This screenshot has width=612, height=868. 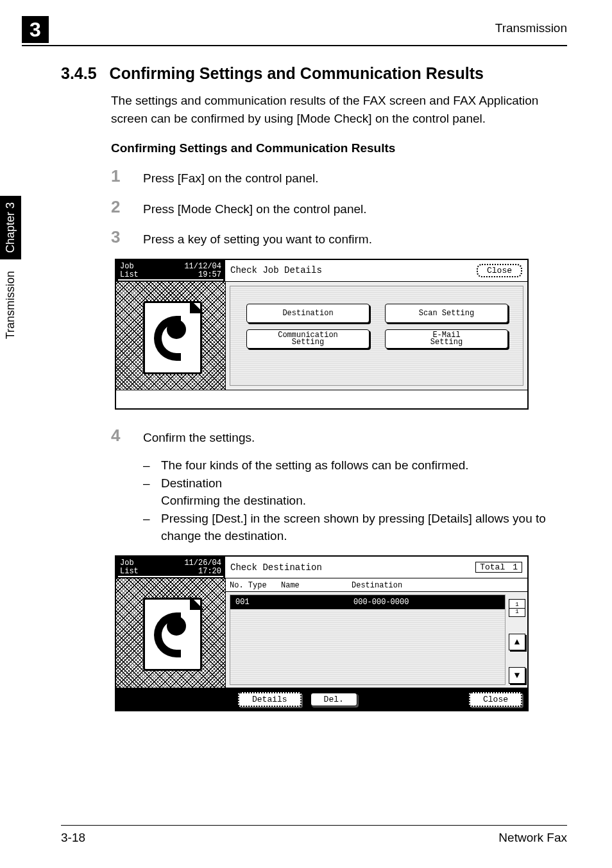 What do you see at coordinates (199, 437) in the screenshot?
I see `step-4-text: Confirm the settings.` at bounding box center [199, 437].